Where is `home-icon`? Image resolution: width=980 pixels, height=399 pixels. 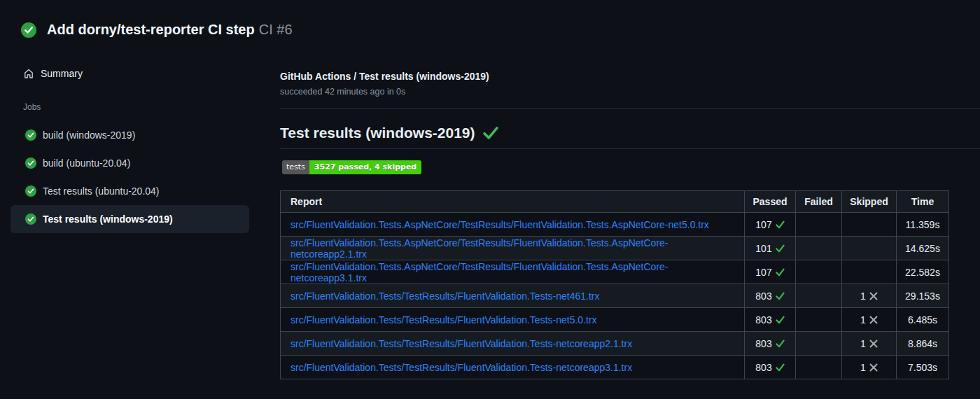 home-icon is located at coordinates (29, 74).